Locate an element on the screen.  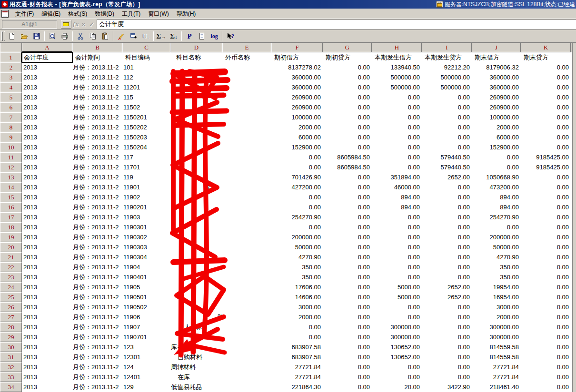
cell-K31: 0.00 is located at coordinates (546, 357).